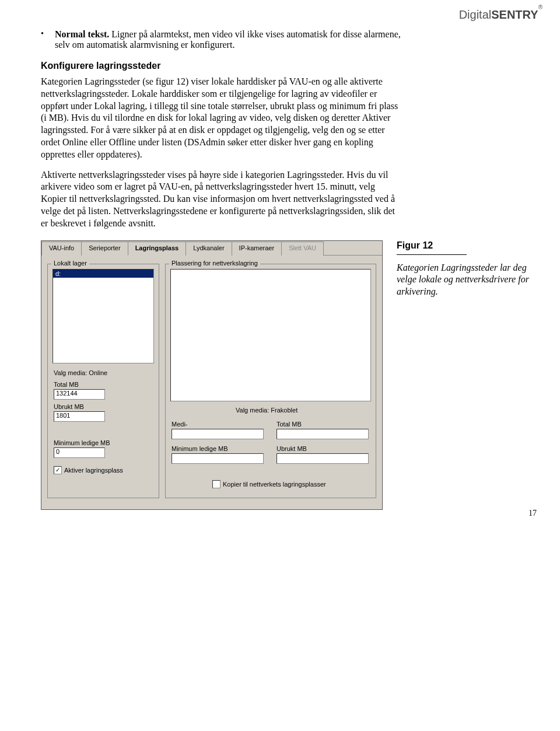 This screenshot has height=731, width=560. What do you see at coordinates (267, 410) in the screenshot?
I see `label-net-media-status: Valg media: Frakoblet` at bounding box center [267, 410].